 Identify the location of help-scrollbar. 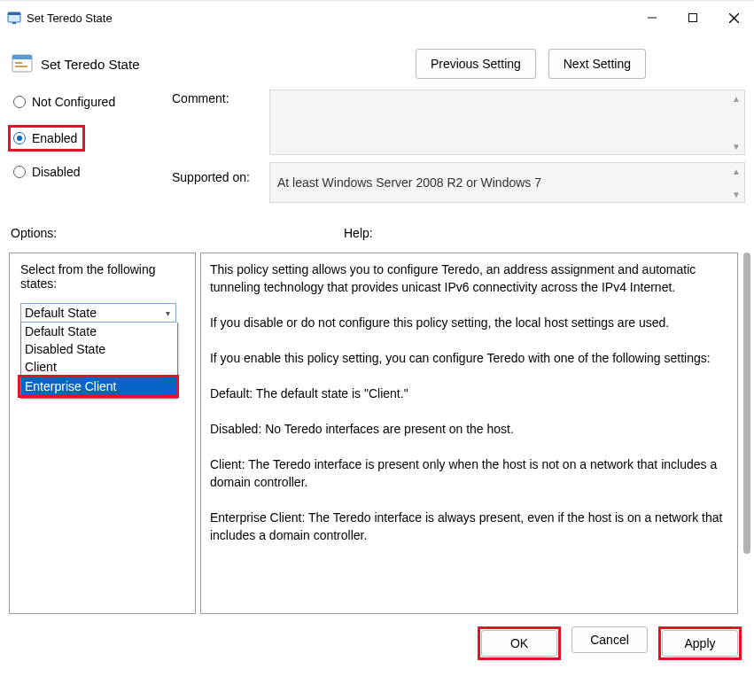
(745, 433).